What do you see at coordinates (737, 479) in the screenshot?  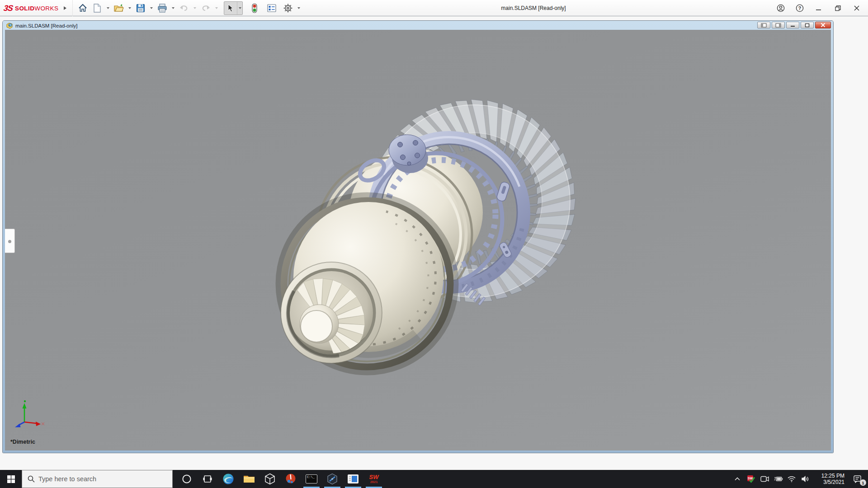 I see `tray-overflow-button` at bounding box center [737, 479].